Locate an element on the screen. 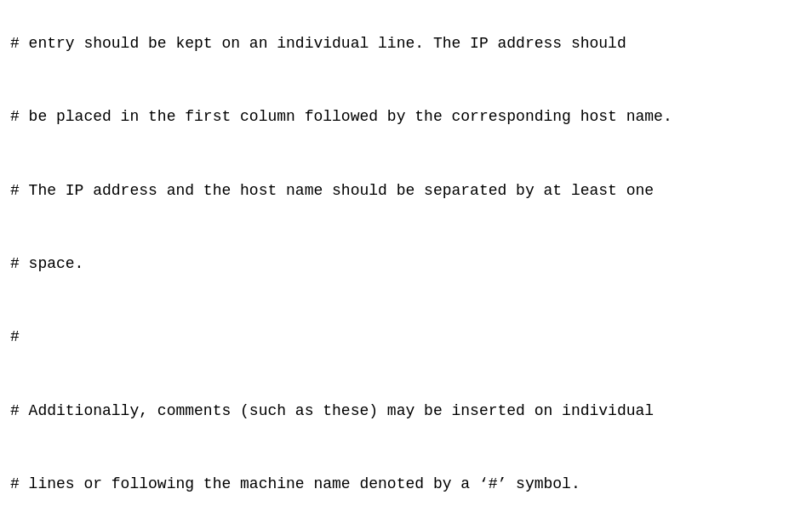  line-5: # is located at coordinates (15, 337).